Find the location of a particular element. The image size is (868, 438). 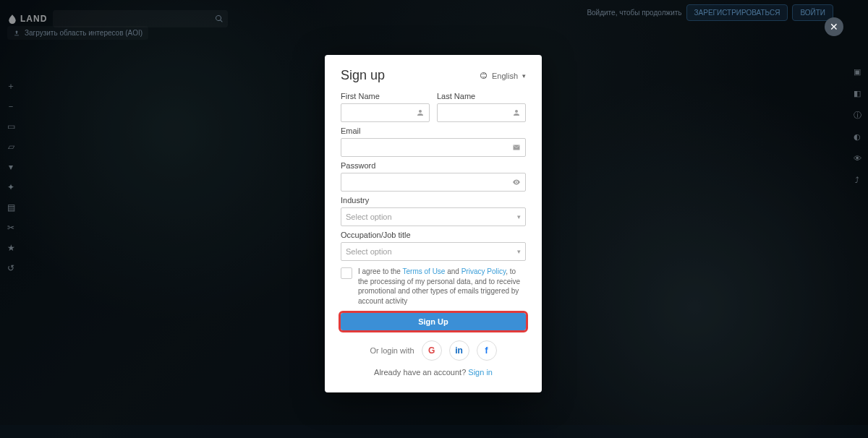

upload-aoi-button: Загрузить область интересов (AOI) is located at coordinates (78, 33).